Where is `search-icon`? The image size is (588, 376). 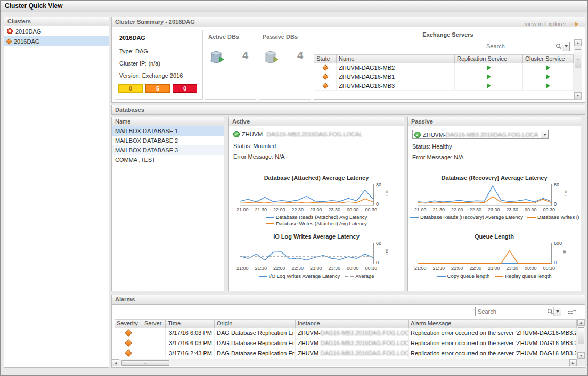
search-icon is located at coordinates (559, 46).